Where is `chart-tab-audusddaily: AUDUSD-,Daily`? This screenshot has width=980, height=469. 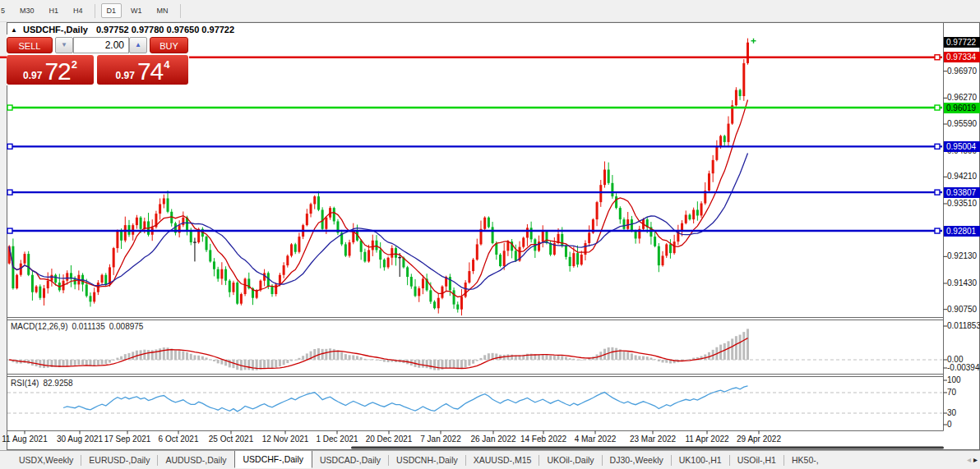
chart-tab-audusddaily: AUDUSD-,Daily is located at coordinates (196, 460).